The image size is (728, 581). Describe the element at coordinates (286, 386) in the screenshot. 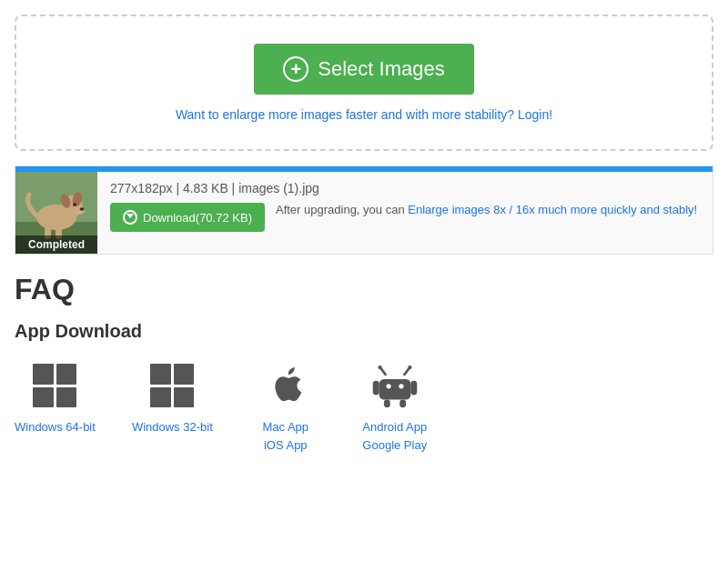

I see `apple-icon` at that location.